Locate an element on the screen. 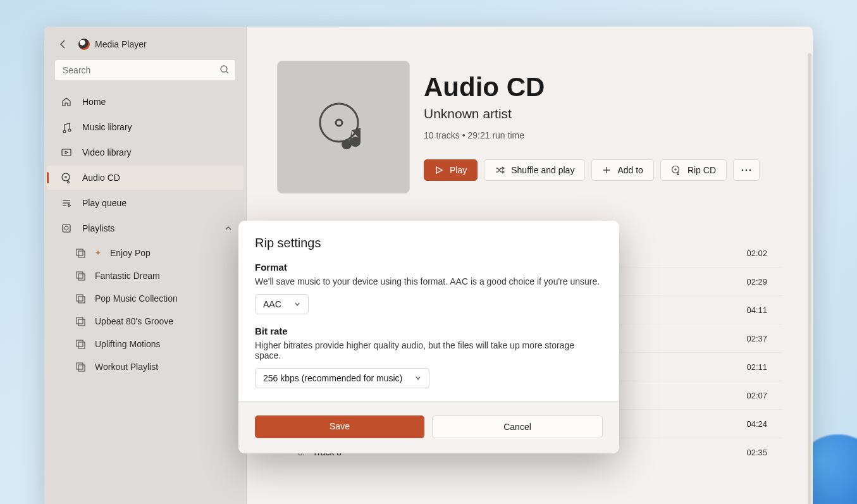 This screenshot has width=857, height=504. track-duration: 02:35 is located at coordinates (756, 453).